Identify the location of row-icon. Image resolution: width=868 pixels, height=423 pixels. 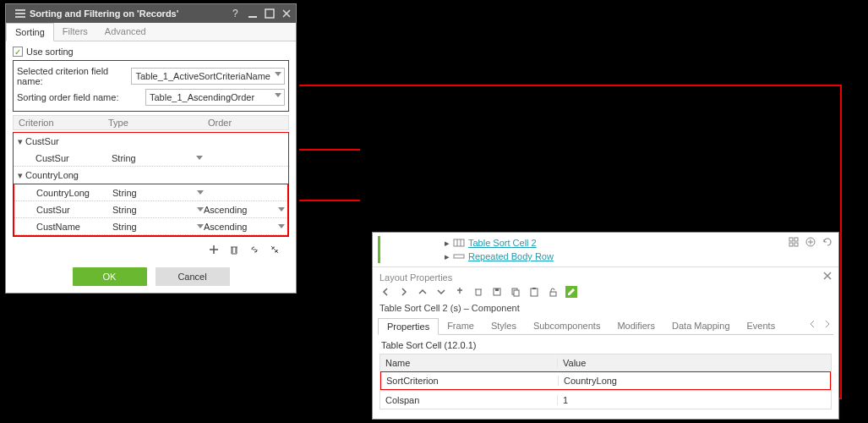
(459, 256).